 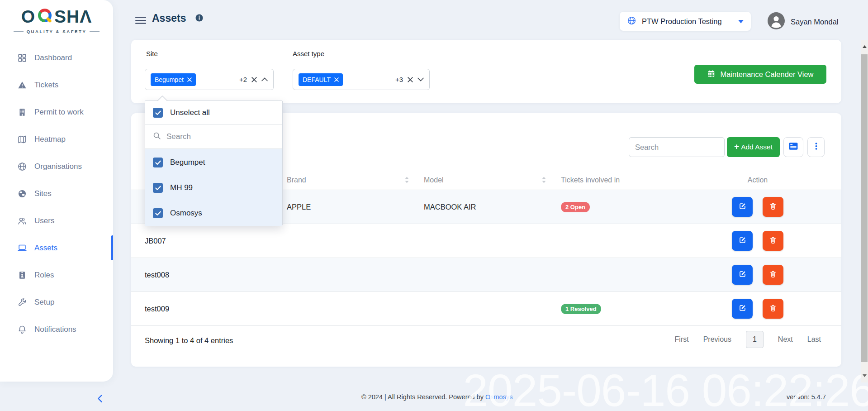 What do you see at coordinates (864, 376) in the screenshot?
I see `scroll-down-button` at bounding box center [864, 376].